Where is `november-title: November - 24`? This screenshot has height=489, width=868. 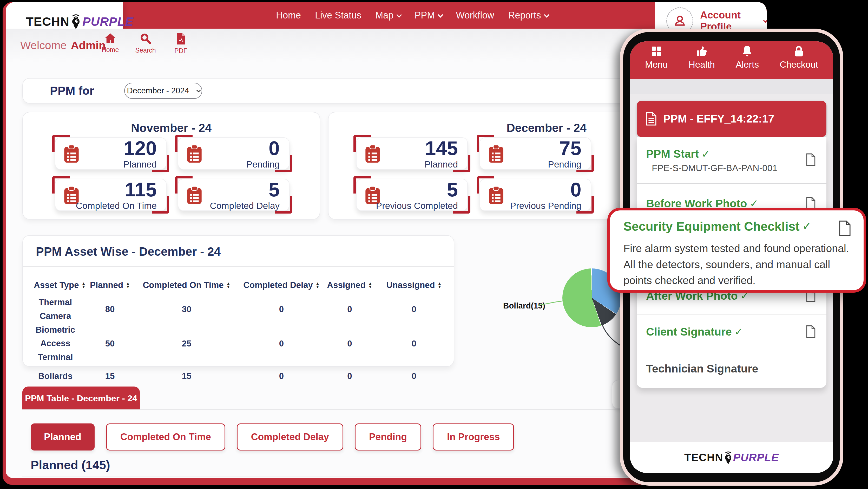 november-title: November - 24 is located at coordinates (171, 128).